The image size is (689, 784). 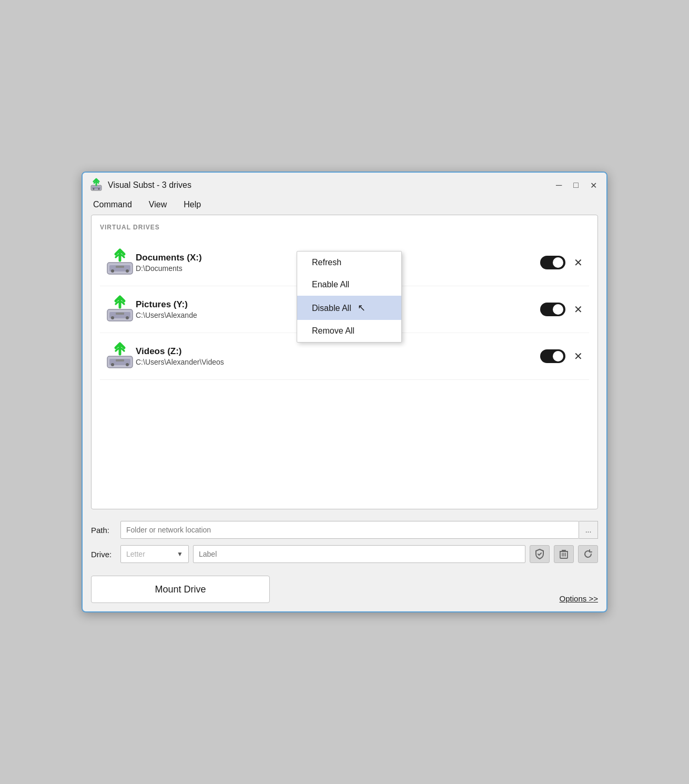 What do you see at coordinates (106, 530) in the screenshot?
I see `path-label: Path:` at bounding box center [106, 530].